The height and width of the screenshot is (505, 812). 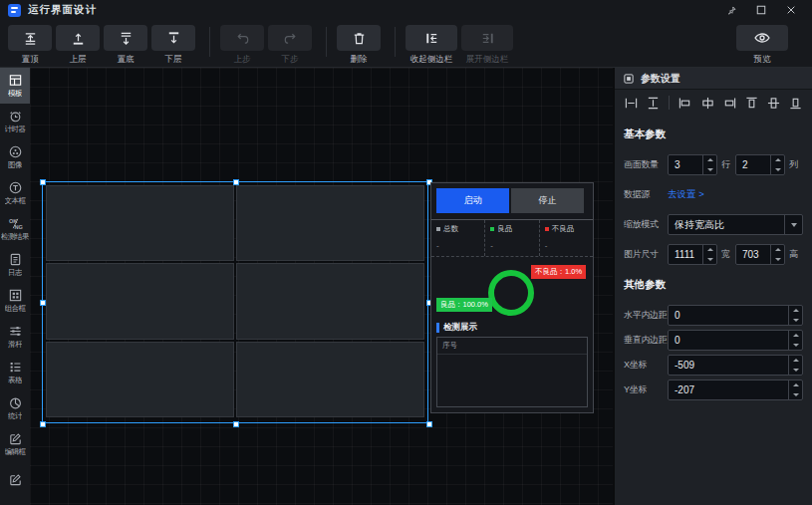 I want to click on align-center-horizontal-icon, so click(x=707, y=104).